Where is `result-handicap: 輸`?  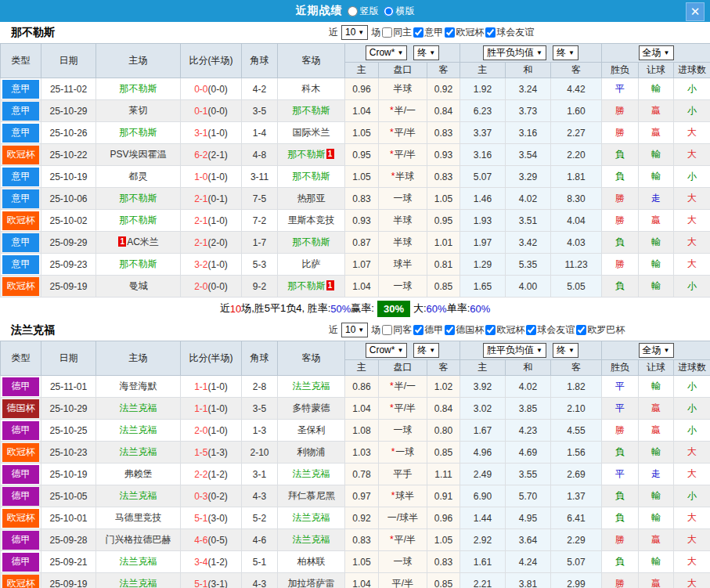 result-handicap: 輸 is located at coordinates (656, 155).